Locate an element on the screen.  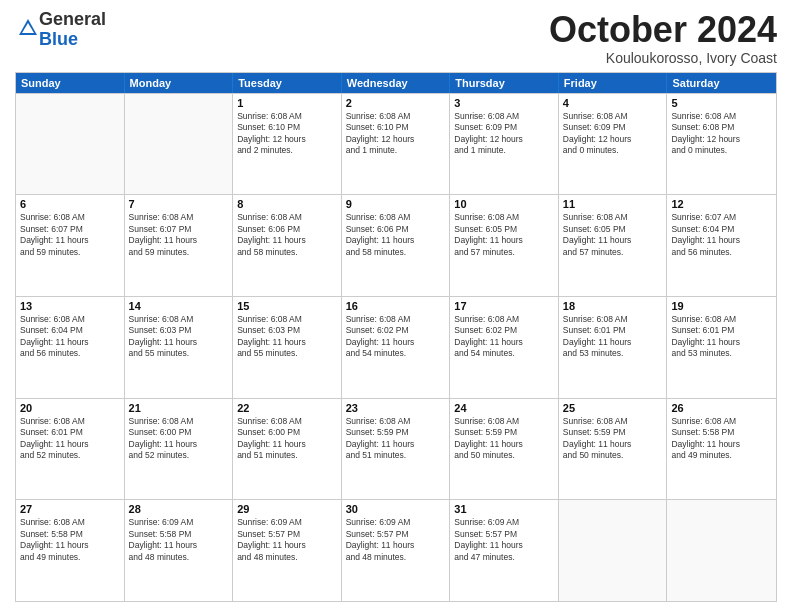
day-cell-28: 28Sunrise: 6:09 AM Sunset: 5:58 PM Dayli… is located at coordinates (180, 550).